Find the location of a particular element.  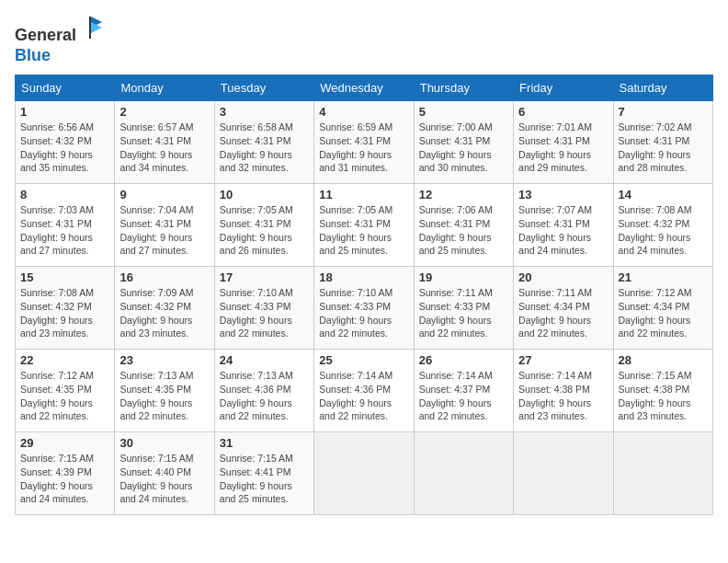

day-number: 8 is located at coordinates (64, 195).